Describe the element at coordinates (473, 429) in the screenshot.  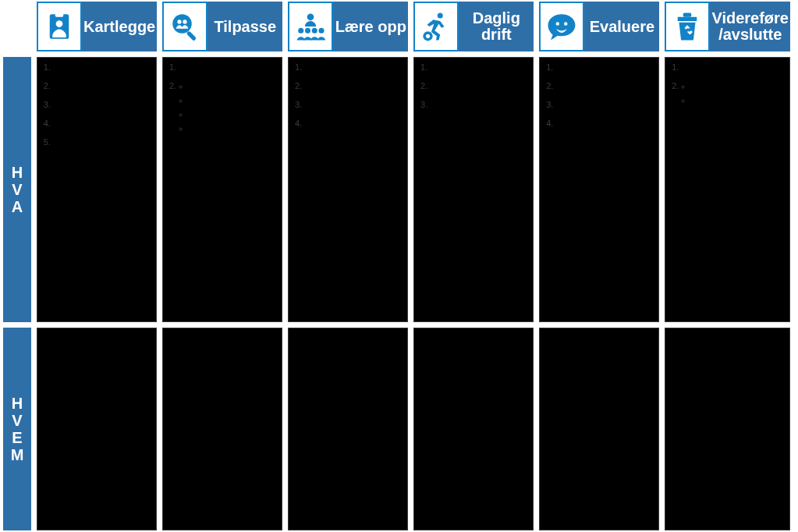
I see `cell-hvem-dagligdrift` at that location.